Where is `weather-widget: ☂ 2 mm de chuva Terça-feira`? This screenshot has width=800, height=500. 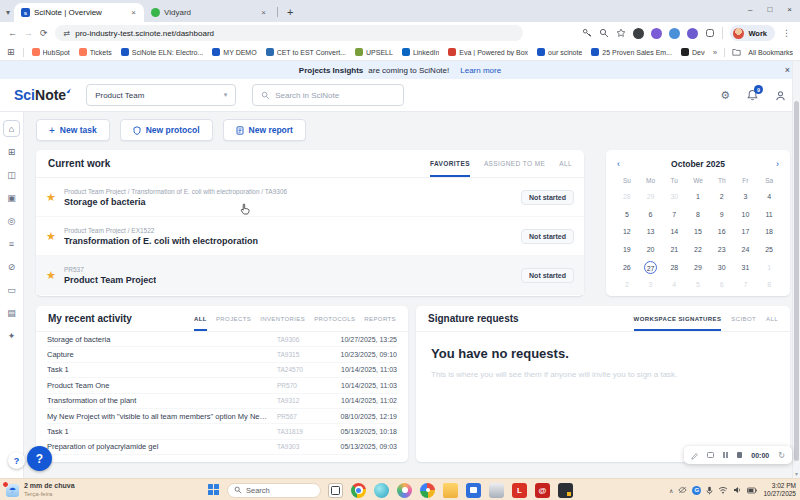
weather-widget: ☂ 2 mm de chuva Terça-feira is located at coordinates (40, 490).